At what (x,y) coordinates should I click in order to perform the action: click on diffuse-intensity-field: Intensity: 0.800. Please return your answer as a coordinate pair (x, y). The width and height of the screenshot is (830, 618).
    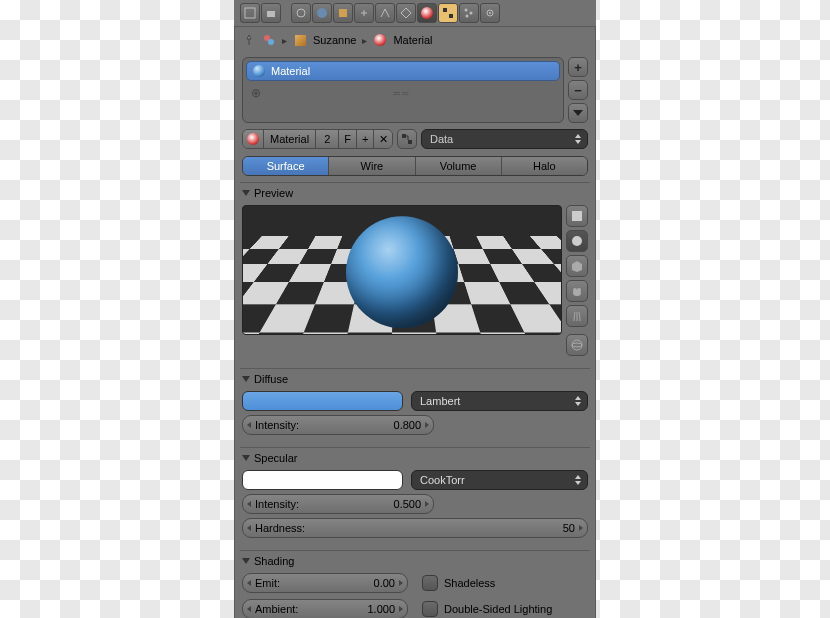
    Looking at the image, I should click on (338, 425).